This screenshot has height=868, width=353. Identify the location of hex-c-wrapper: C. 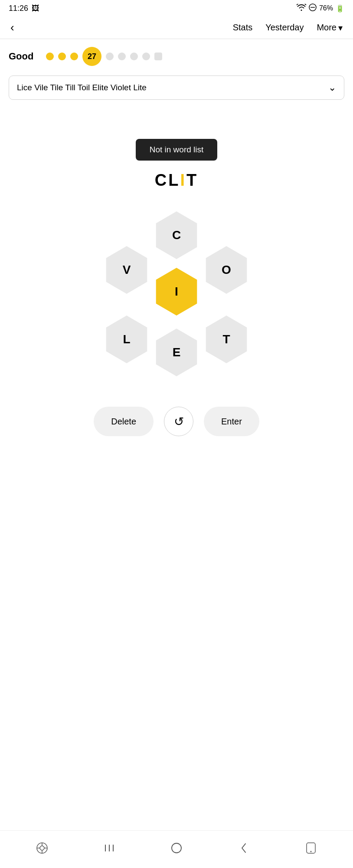
(176, 235).